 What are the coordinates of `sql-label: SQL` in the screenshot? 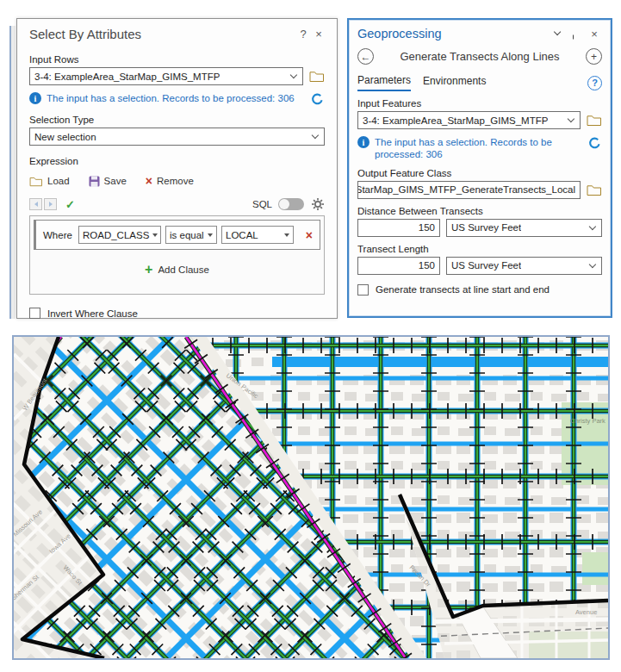 It's located at (262, 204).